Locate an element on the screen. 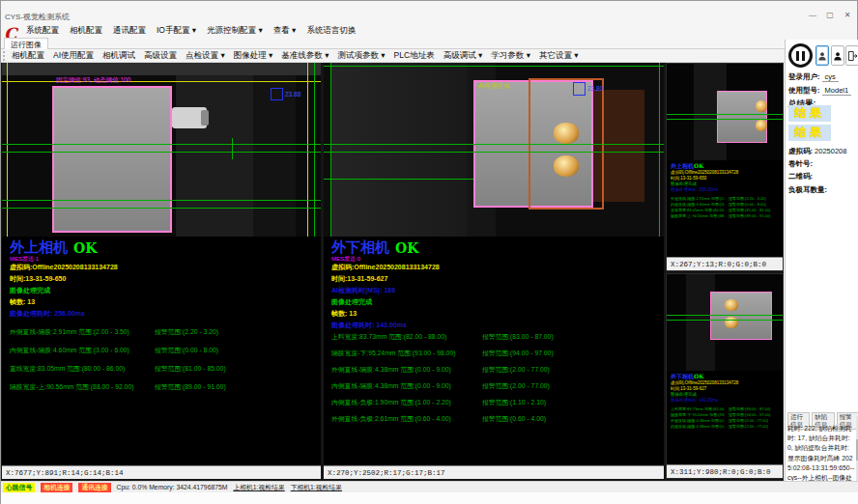 The height and width of the screenshot is (504, 858). mini-measurement: 报警范围:(2.20 - 3.20) is located at coordinates (755, 199).